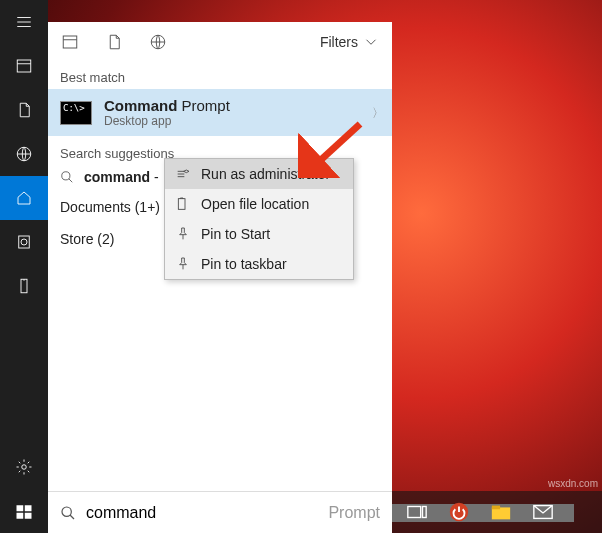 The height and width of the screenshot is (533, 602). What do you see at coordinates (24, 66) in the screenshot?
I see `apps-tab-icon` at bounding box center [24, 66].